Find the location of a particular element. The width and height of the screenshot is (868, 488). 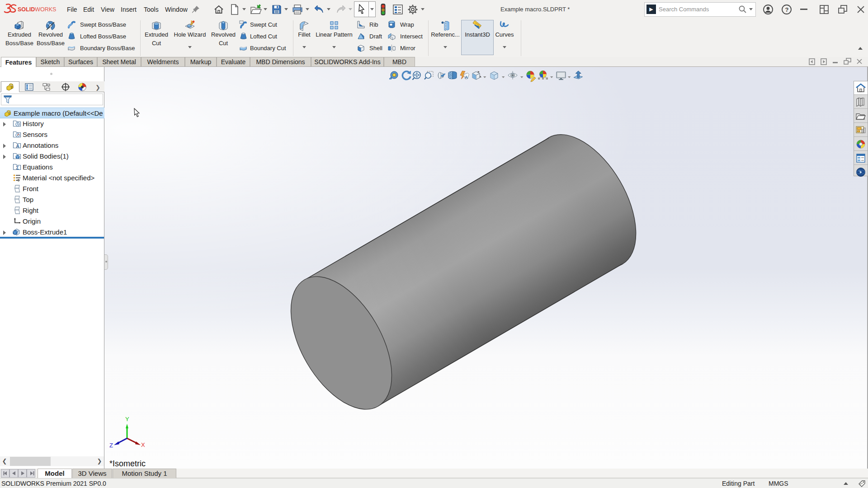

svg-text: SOLIDWORKS is located at coordinates (37, 9).